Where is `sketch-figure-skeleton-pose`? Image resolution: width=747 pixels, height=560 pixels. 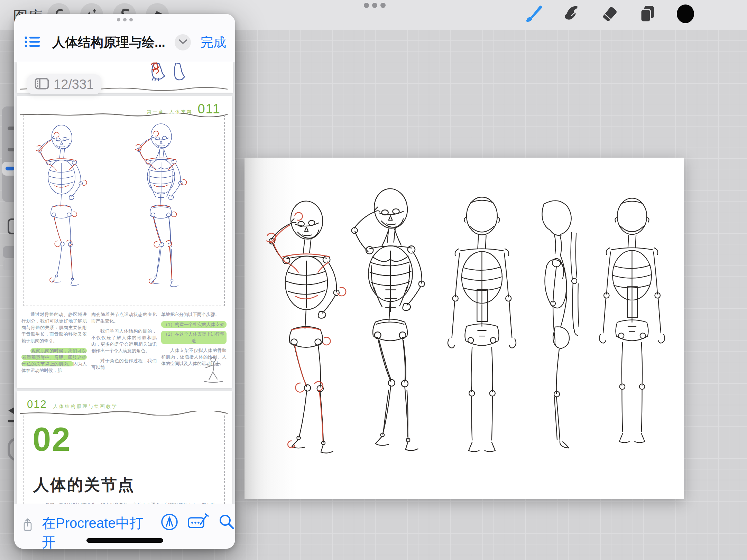 sketch-figure-skeleton-pose is located at coordinates (304, 326).